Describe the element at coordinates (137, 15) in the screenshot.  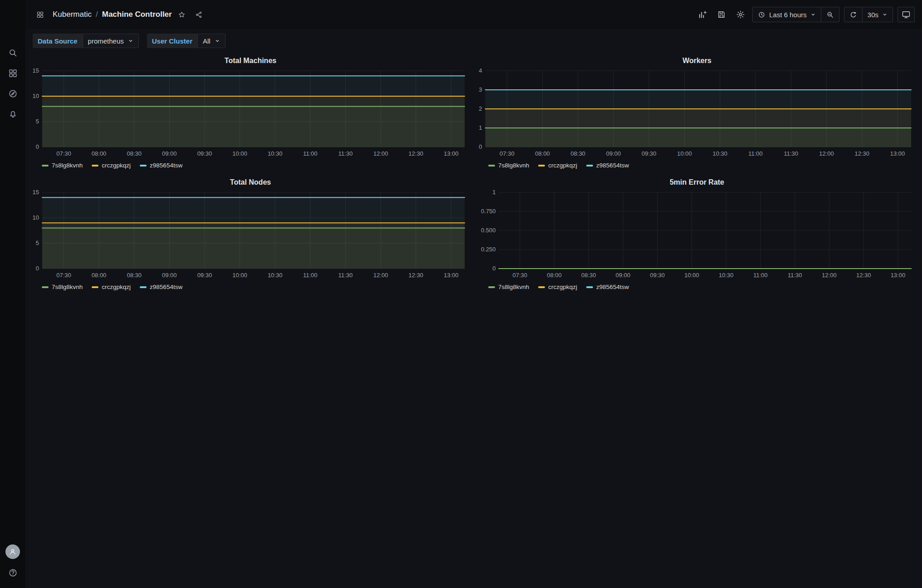
I see `breadcrumb-dashboard-title: Machine Controller` at that location.